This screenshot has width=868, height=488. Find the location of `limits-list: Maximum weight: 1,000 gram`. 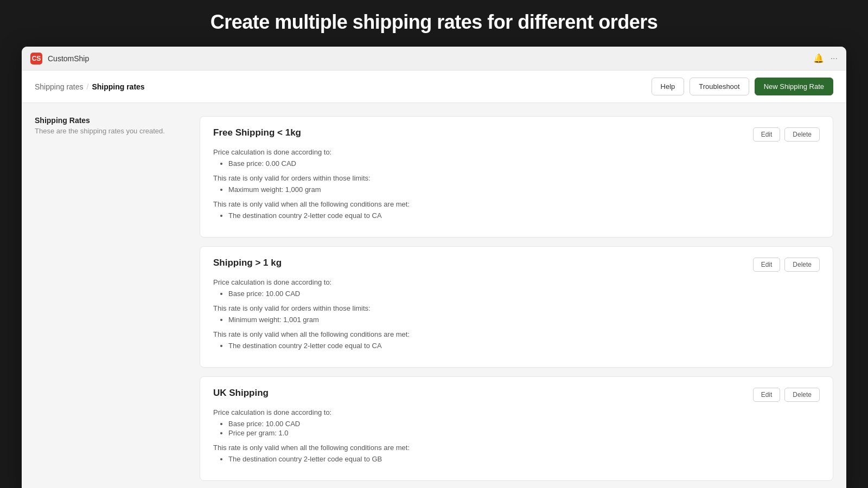

limits-list: Maximum weight: 1,000 gram is located at coordinates (516, 190).